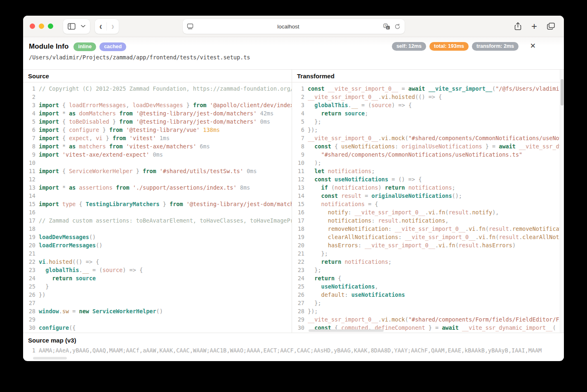  Describe the element at coordinates (77, 26) in the screenshot. I see `sidebar-group` at that location.